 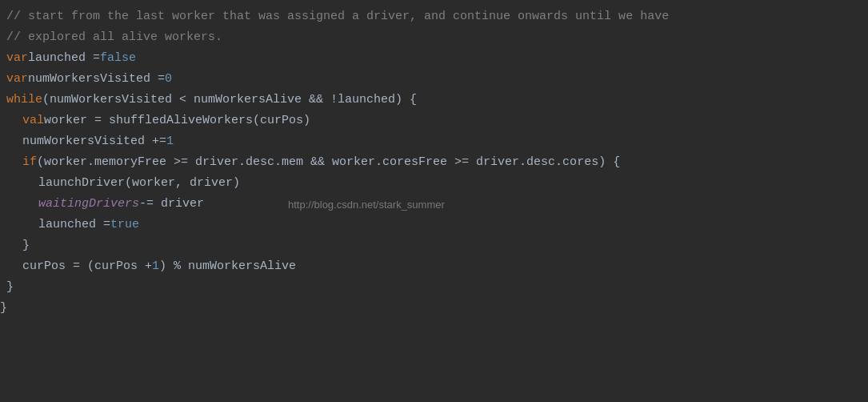 I want to click on code-line-line3: var launched = false, so click(x=434, y=58).